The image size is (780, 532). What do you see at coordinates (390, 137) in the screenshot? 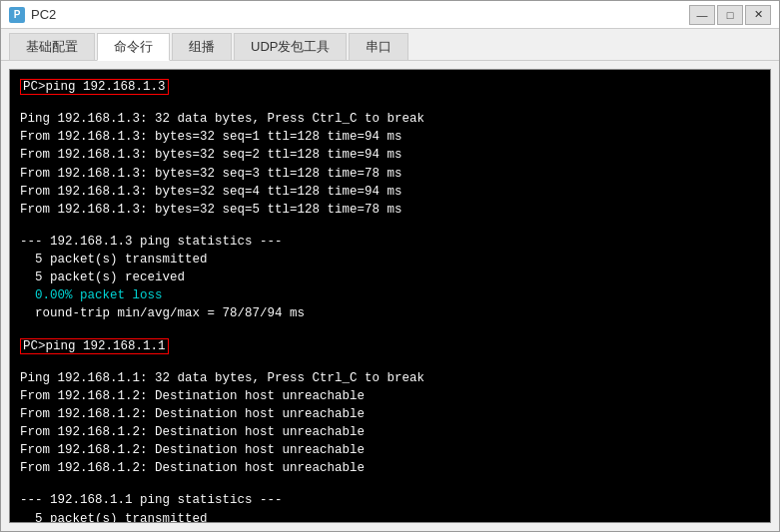
I see `line-3: From 192.168.1.3: bytes=32 seq=1 ttl=128…` at bounding box center [390, 137].